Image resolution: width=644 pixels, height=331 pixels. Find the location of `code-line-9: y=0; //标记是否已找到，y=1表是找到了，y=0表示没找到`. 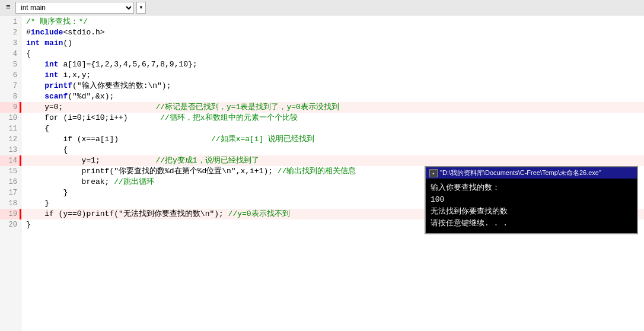

code-line-9: y=0; //标记是否已找到，y=1表是找到了，y=0表示没找到 is located at coordinates (333, 107).